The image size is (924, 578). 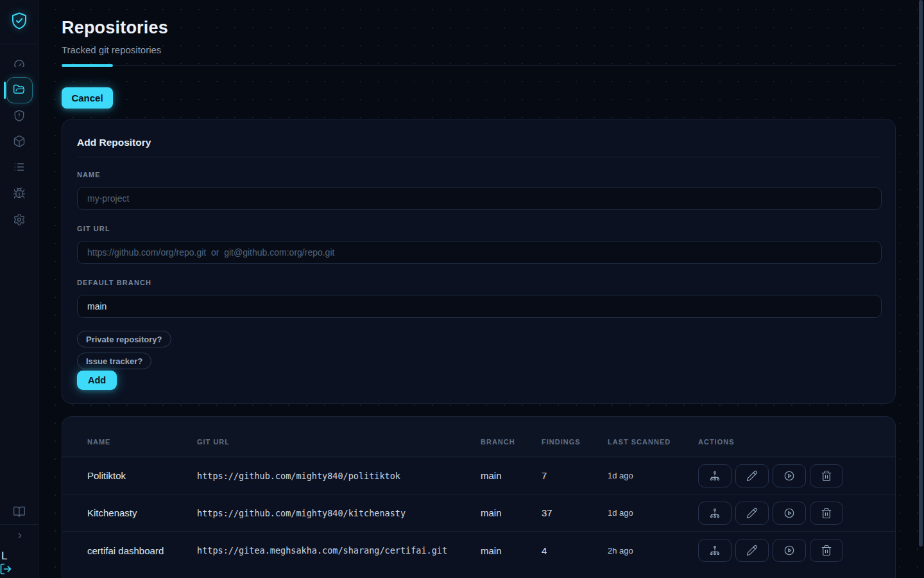 What do you see at coordinates (20, 536) in the screenshot?
I see `chevron-right-icon` at bounding box center [20, 536].